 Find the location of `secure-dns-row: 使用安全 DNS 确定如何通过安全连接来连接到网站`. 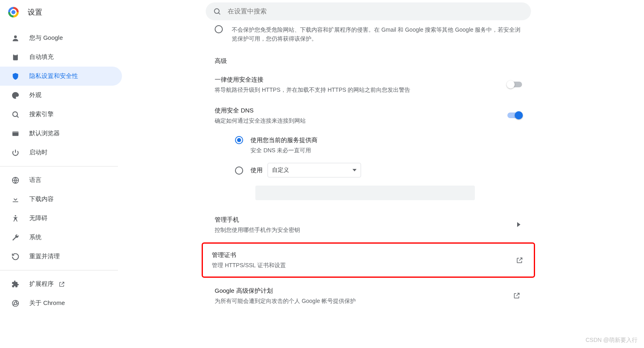

secure-dns-row: 使用安全 DNS 确定如何通过安全连接来连接到网站 is located at coordinates (368, 115).